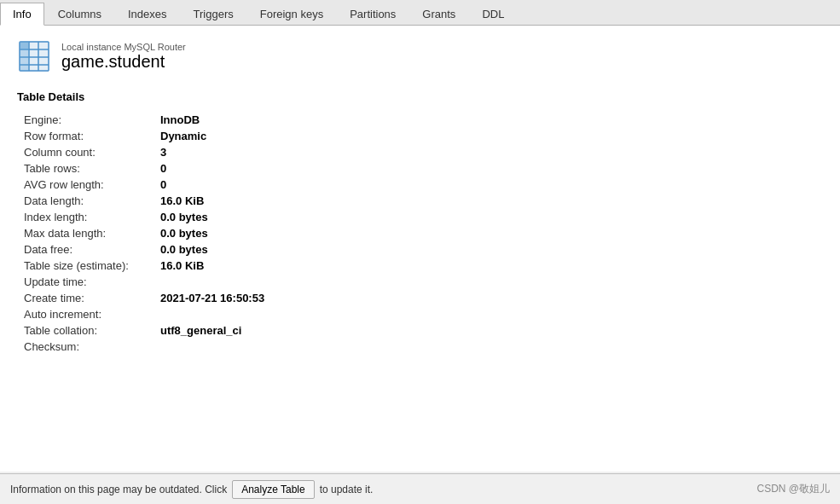 Image resolution: width=840 pixels, height=504 pixels. I want to click on detail-label: Engine:, so click(92, 119).